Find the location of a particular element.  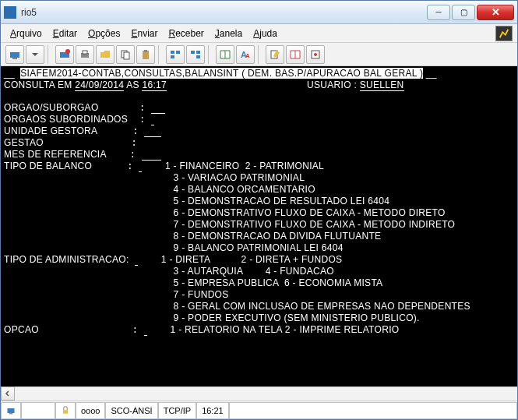

input-mes is located at coordinates (151, 154).